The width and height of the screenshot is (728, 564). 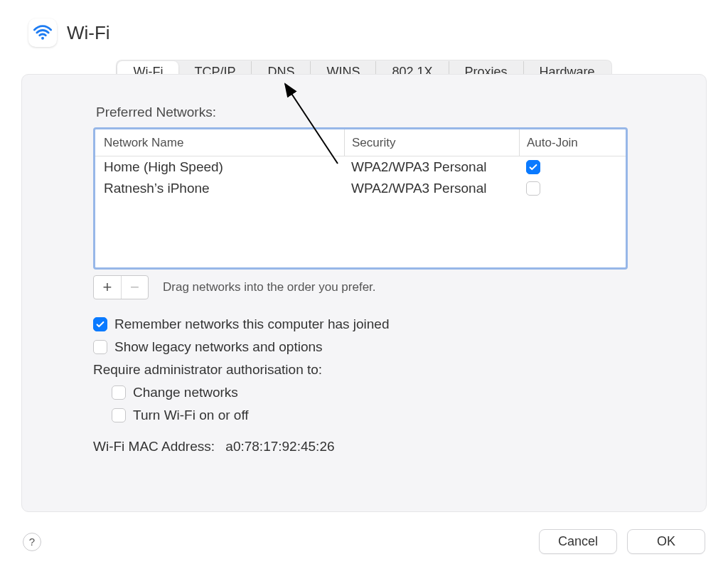 What do you see at coordinates (220, 167) in the screenshot?
I see `network-name: Home (High Speed)` at bounding box center [220, 167].